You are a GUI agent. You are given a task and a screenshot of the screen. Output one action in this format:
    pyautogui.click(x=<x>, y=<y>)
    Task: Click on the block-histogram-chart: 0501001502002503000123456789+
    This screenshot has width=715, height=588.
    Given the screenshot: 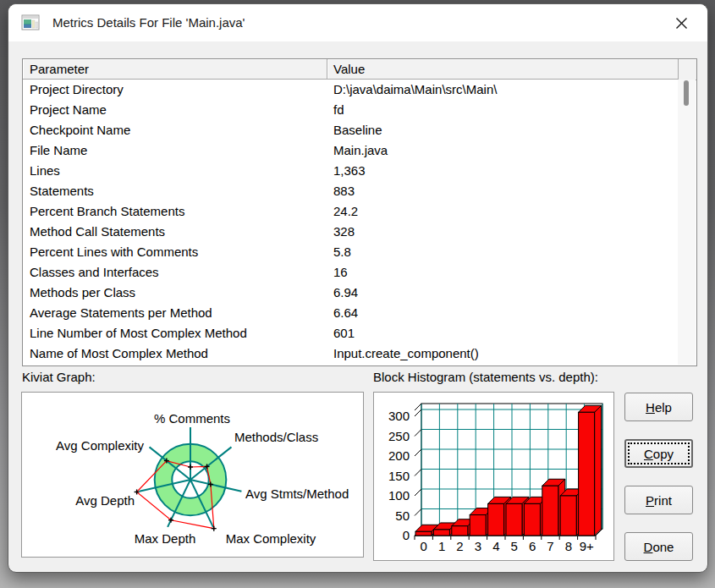 What is the action you would take?
    pyautogui.click(x=494, y=476)
    